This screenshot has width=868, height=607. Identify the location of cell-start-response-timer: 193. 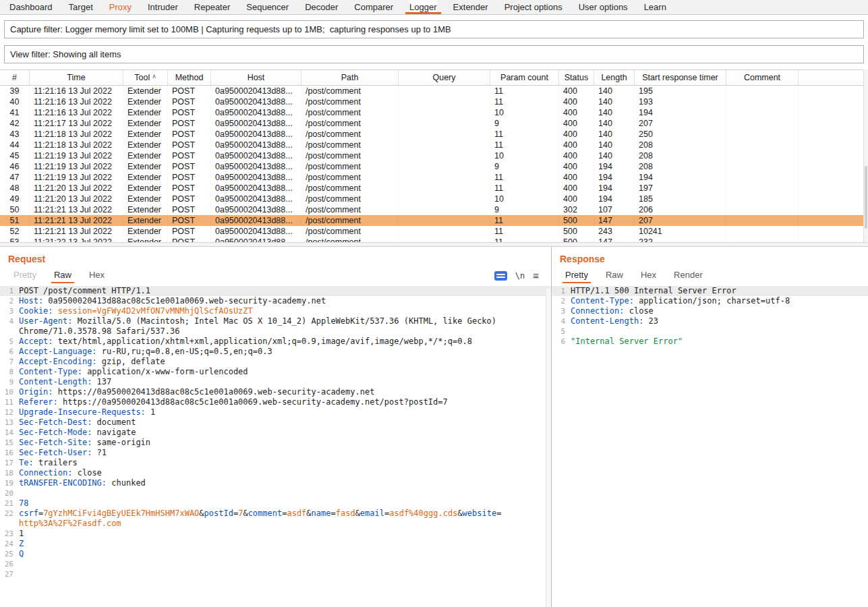
(681, 102).